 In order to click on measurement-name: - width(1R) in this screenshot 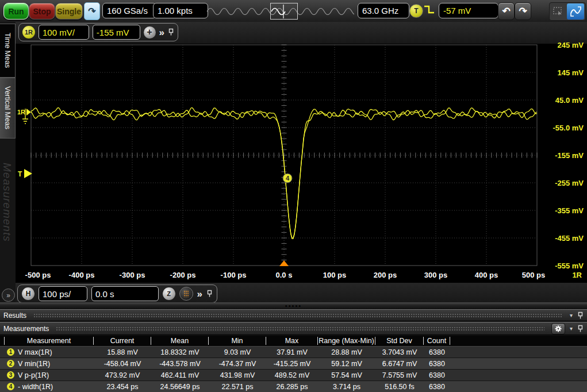, I will do `click(36, 387)`.